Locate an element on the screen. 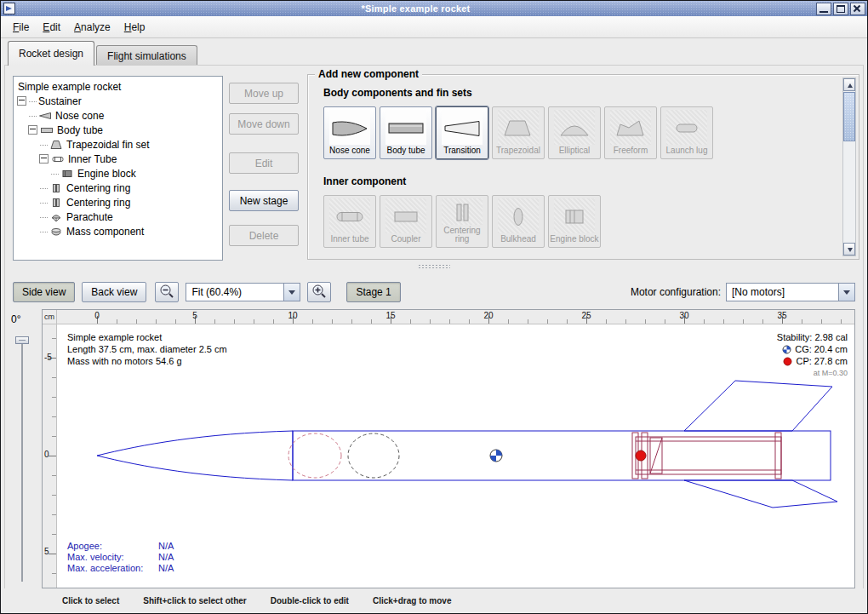 This screenshot has height=614, width=868. component-button-bulkhead: Bulkhead is located at coordinates (518, 221).